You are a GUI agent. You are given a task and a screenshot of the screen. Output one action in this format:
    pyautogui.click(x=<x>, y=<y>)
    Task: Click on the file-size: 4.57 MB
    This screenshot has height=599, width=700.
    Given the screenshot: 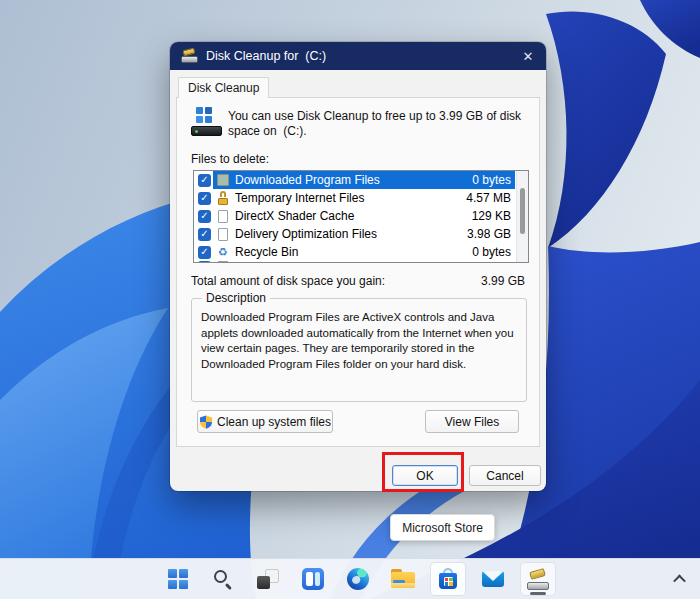 What is the action you would take?
    pyautogui.click(x=488, y=198)
    